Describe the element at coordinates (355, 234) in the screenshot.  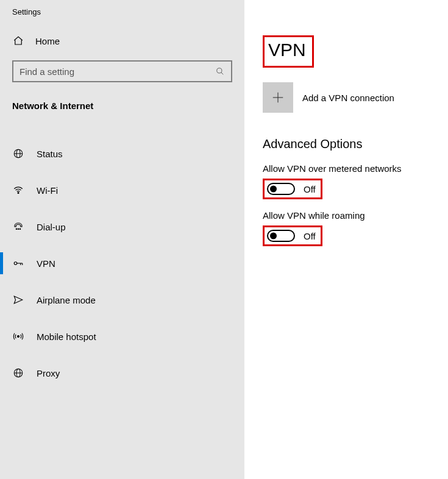
I see `setting-roaming: Allow VPN while roaming Off` at that location.